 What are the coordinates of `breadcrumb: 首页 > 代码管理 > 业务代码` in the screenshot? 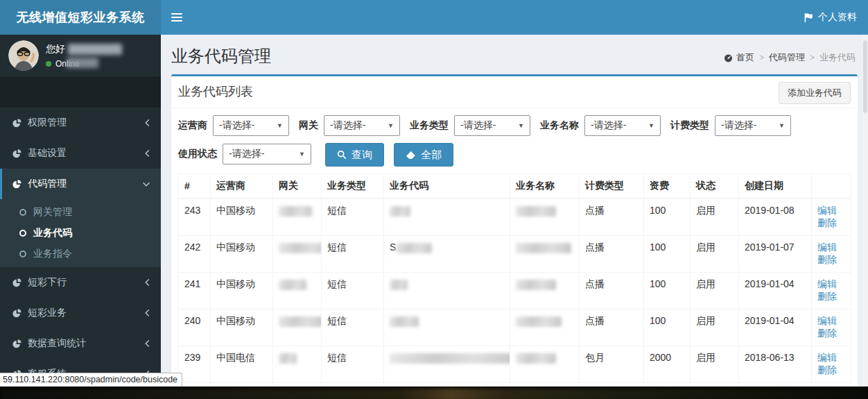 It's located at (790, 58).